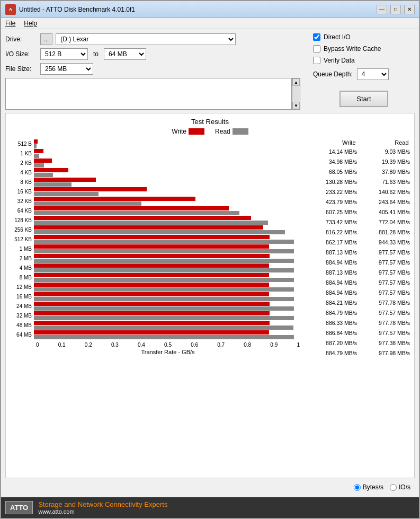 Image resolution: width=420 pixels, height=519 pixels. I want to click on footer-bar: ATTO Storage and Network Connectivity Ex…, so click(210, 508).